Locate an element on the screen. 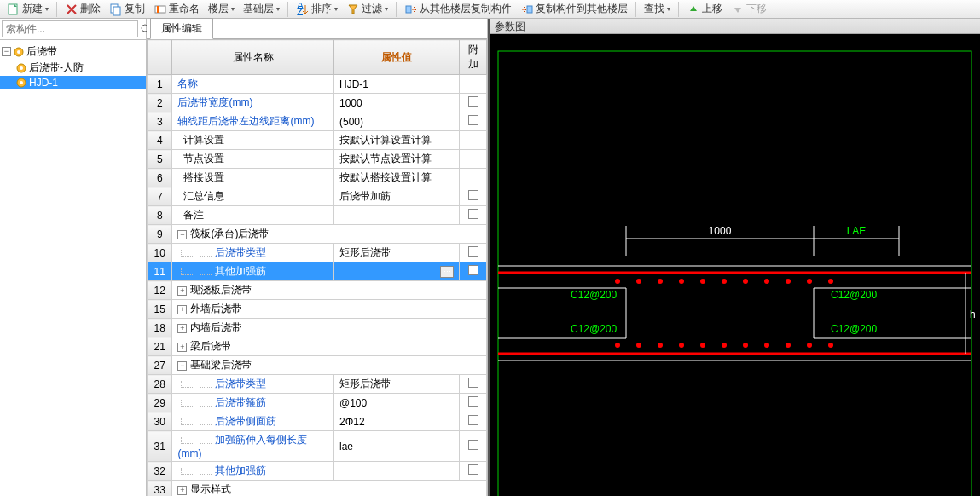 The height and width of the screenshot is (496, 980). grid-row: 7 汇总信息后浇带加筋 is located at coordinates (317, 197).